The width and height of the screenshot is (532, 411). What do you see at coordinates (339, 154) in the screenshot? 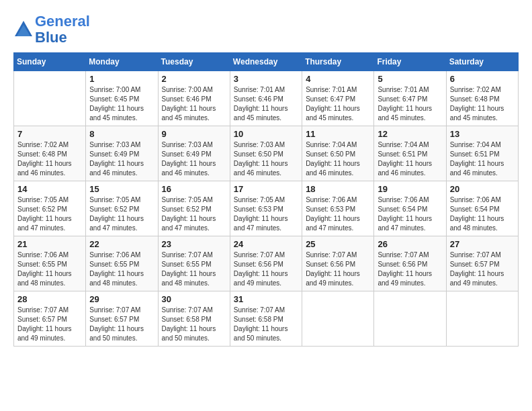
I see `calendar-cell: 11Sunrise: 7:04 AMSunset: 6:50 PMDayligh…` at bounding box center [339, 154].